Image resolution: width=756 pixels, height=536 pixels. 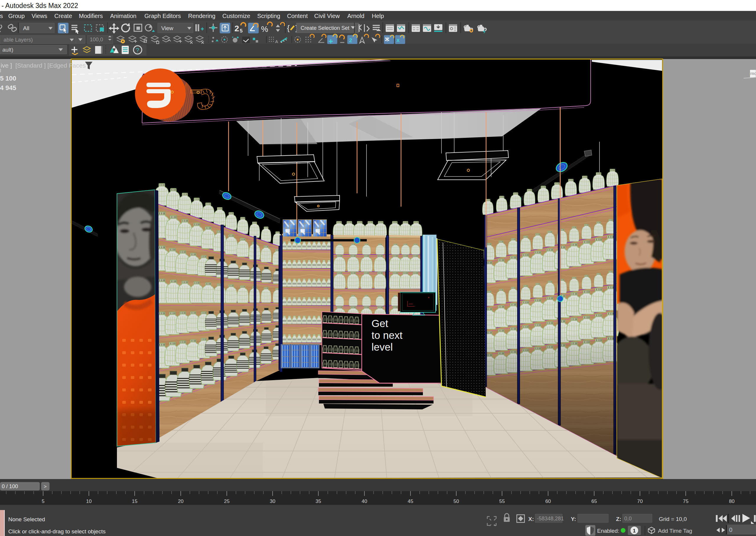 What do you see at coordinates (675, 531) in the screenshot?
I see `svg-text: Add Time Tag` at bounding box center [675, 531].